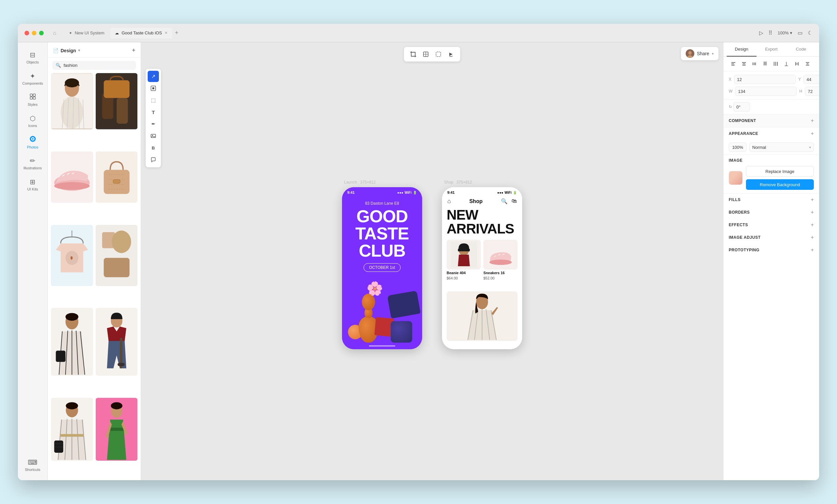  I want to click on tab-export: Export, so click(771, 50).